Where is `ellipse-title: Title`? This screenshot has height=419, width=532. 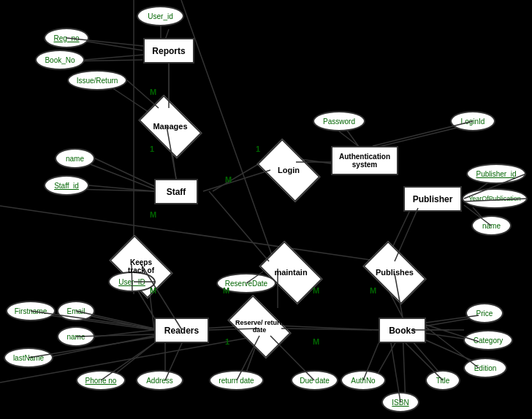 ellipse-title: Title is located at coordinates (443, 380).